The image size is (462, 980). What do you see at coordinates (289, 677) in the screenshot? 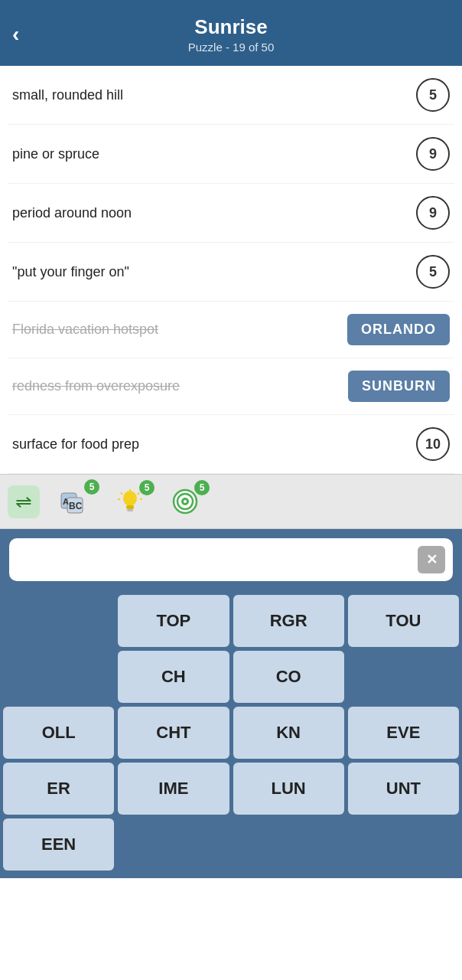
I see `letter-cell-CO: CO` at bounding box center [289, 677].